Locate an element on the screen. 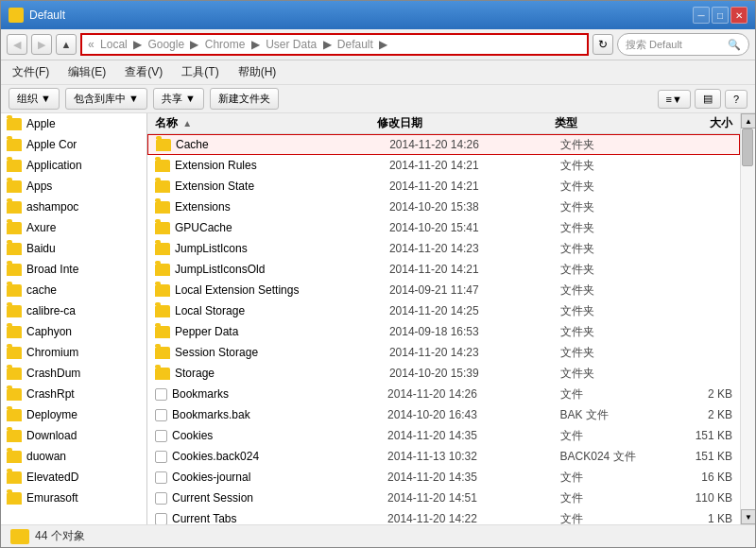 The image size is (756, 548). address-bar: « Local ▶ Google ▶ Chrome ▶ User Data ▶ … is located at coordinates (335, 44).